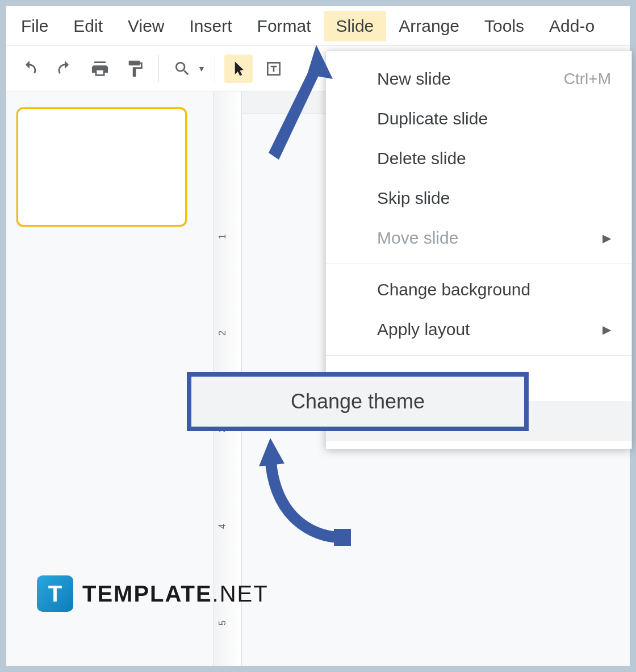 The image size is (636, 672). I want to click on callout-label: Change theme, so click(358, 402).